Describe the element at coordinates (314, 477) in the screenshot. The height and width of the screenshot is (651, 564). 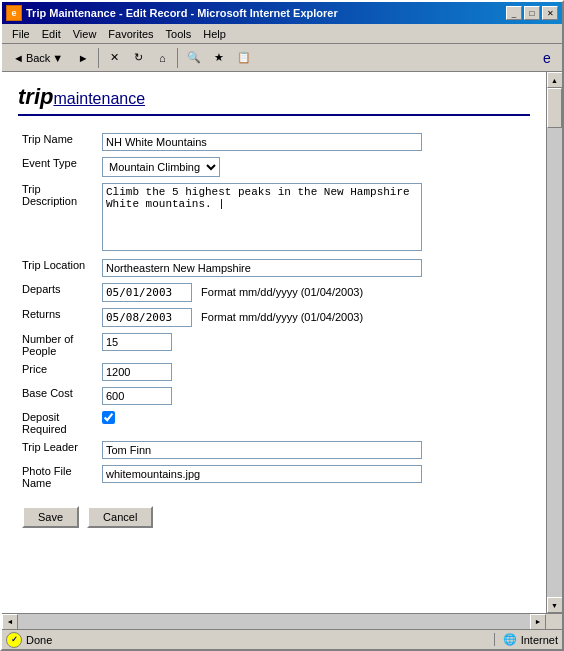
I see `photo-file-cell` at that location.